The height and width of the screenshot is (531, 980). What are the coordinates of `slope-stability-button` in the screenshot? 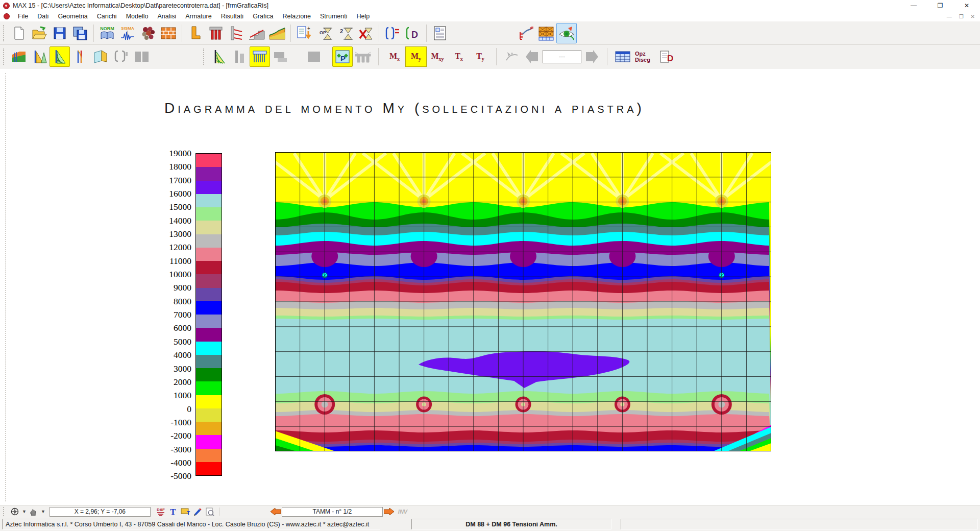 It's located at (257, 33).